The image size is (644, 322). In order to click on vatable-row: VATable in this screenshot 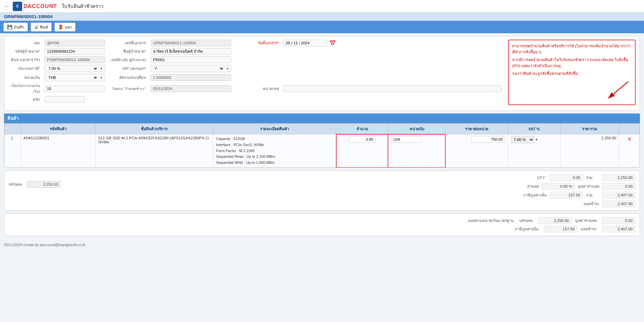, I will do `click(34, 184)`.